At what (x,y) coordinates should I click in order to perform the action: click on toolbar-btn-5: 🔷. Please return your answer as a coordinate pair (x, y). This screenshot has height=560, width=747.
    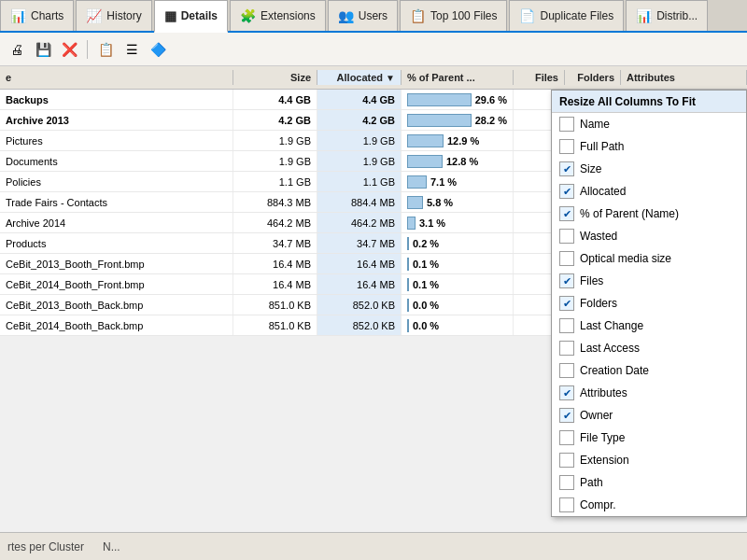
    Looking at the image, I should click on (158, 49).